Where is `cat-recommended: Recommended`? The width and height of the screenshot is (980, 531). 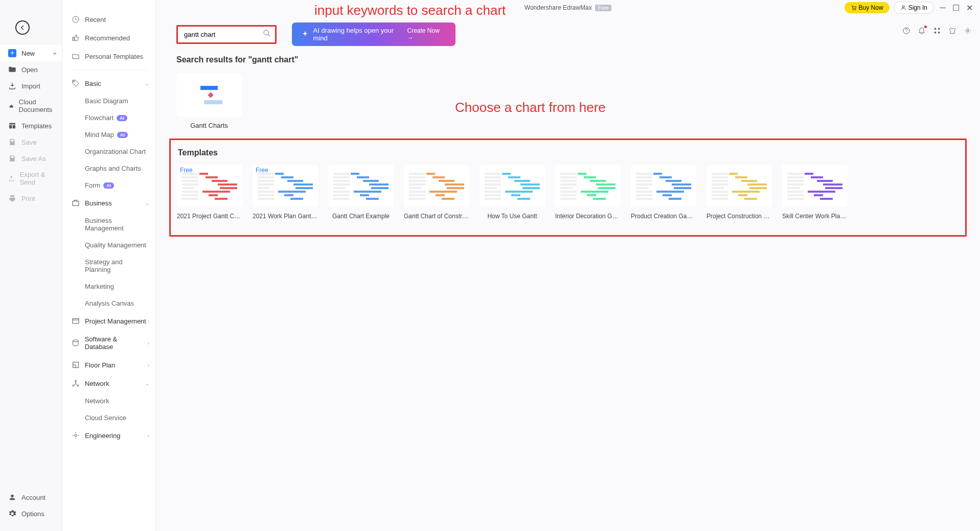 cat-recommended: Recommended is located at coordinates (109, 38).